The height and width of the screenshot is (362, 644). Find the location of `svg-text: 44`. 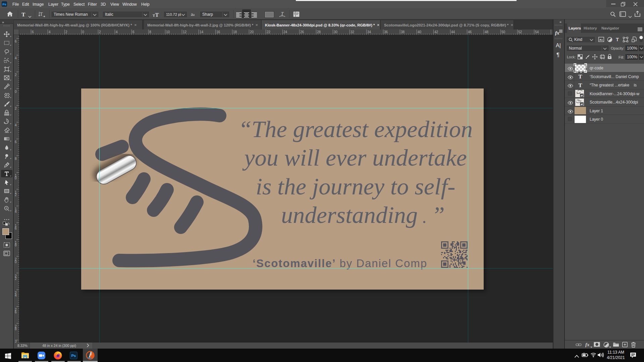

svg-text: 44 is located at coordinates (453, 32).